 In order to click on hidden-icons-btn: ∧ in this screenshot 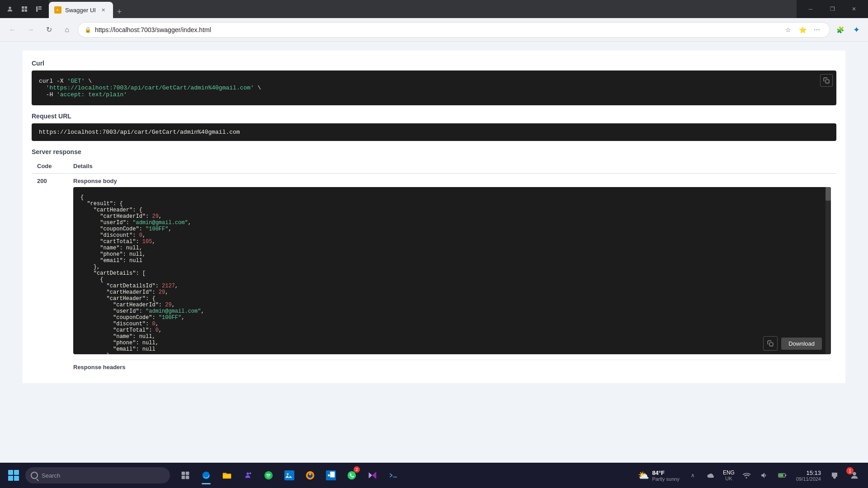, I will do `click(693, 475)`.